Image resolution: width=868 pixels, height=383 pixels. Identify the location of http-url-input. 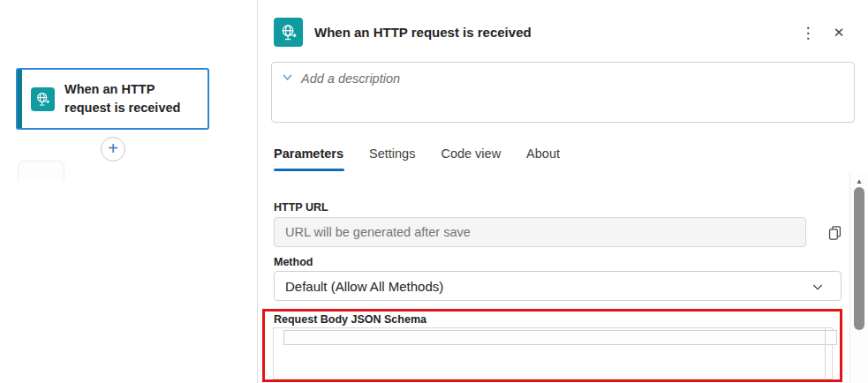
(540, 232).